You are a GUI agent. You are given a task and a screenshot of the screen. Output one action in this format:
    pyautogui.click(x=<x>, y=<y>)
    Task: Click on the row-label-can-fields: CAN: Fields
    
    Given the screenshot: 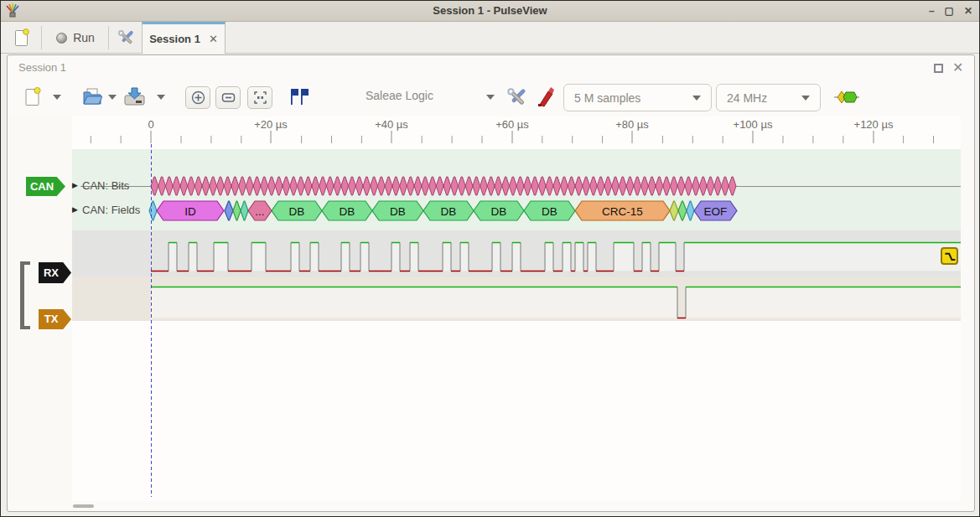 What is the action you would take?
    pyautogui.click(x=111, y=209)
    